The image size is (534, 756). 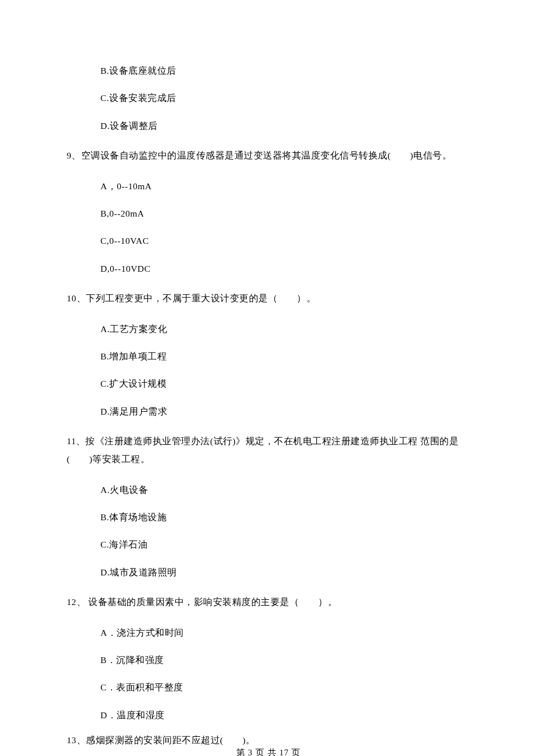 What do you see at coordinates (268, 383) in the screenshot?
I see `q10-option-c: C.扩大设计规模` at bounding box center [268, 383].